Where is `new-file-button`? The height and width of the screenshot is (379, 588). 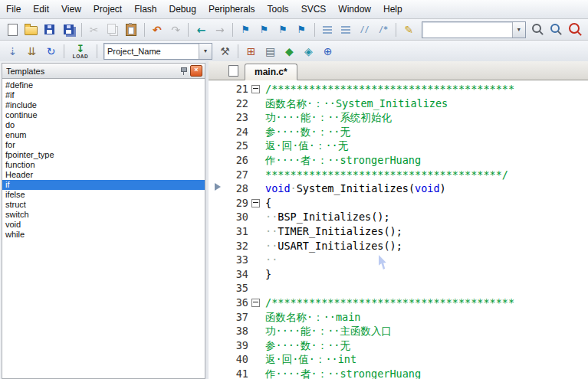
new-file-button is located at coordinates (12, 29).